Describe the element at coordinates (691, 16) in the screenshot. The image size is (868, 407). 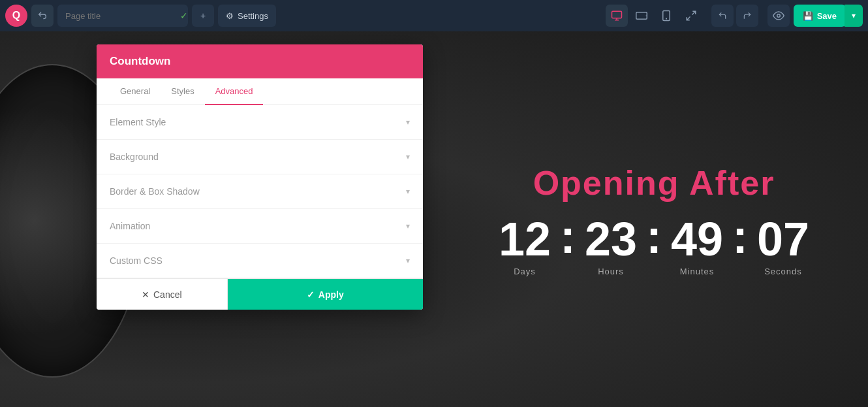
I see `fullscreen-device-button` at that location.